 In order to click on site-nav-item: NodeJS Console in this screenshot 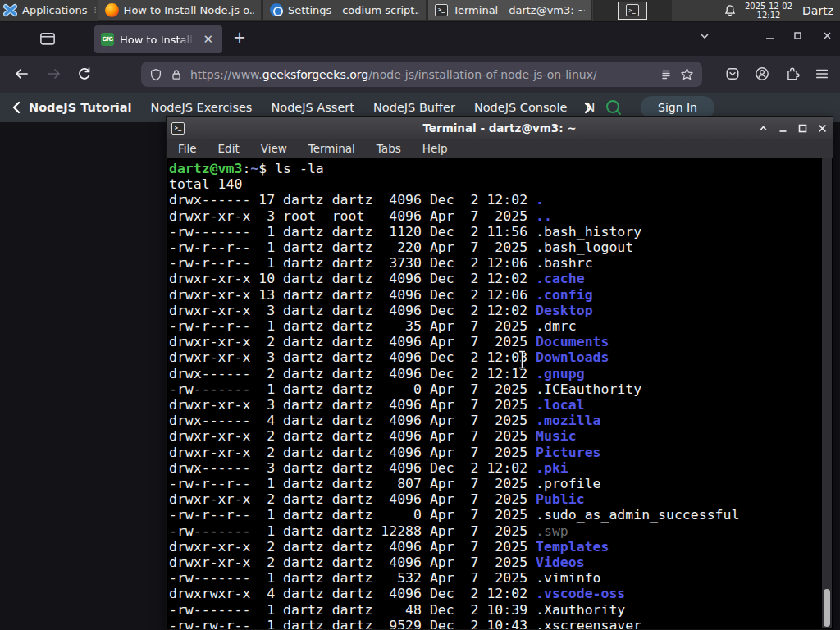, I will do `click(521, 107)`.